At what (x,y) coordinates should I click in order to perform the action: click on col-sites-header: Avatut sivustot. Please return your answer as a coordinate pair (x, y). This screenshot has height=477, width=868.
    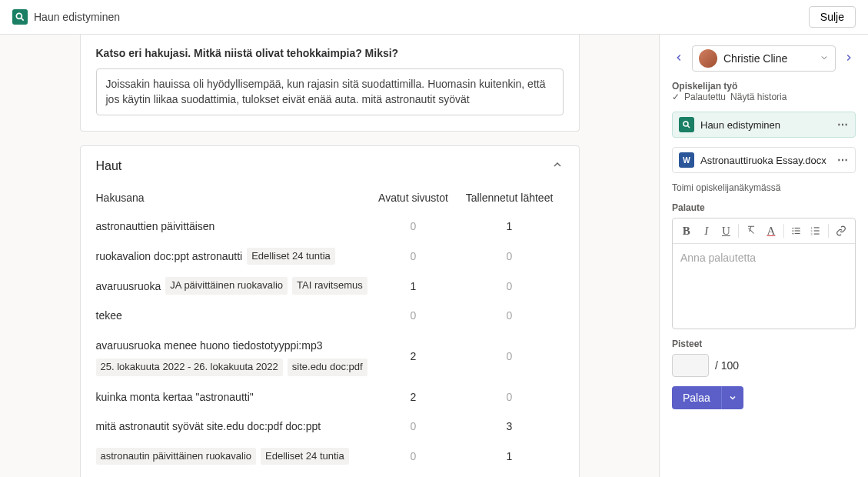
    Looking at the image, I should click on (414, 198).